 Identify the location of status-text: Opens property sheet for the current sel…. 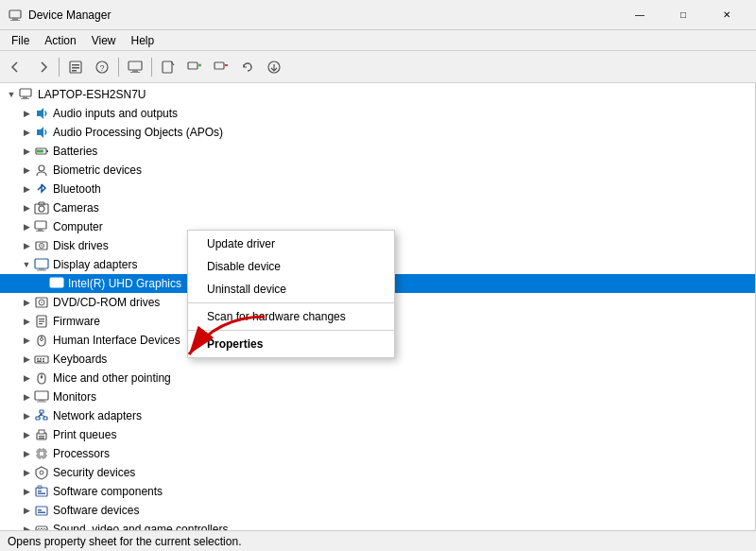
(125, 542).